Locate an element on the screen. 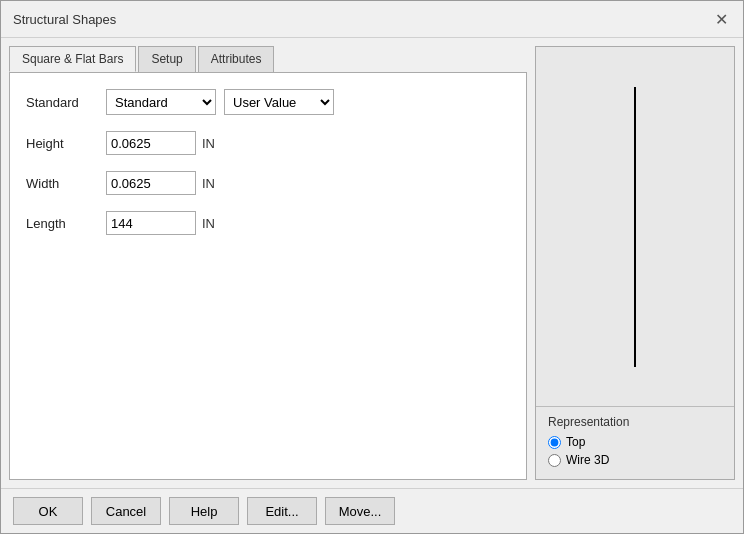  width-unit: IN is located at coordinates (208, 184).